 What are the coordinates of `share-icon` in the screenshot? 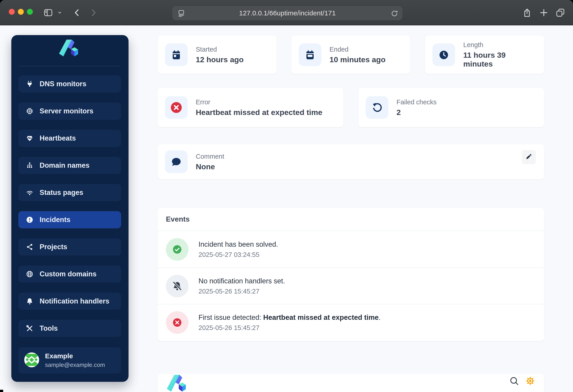 It's located at (527, 13).